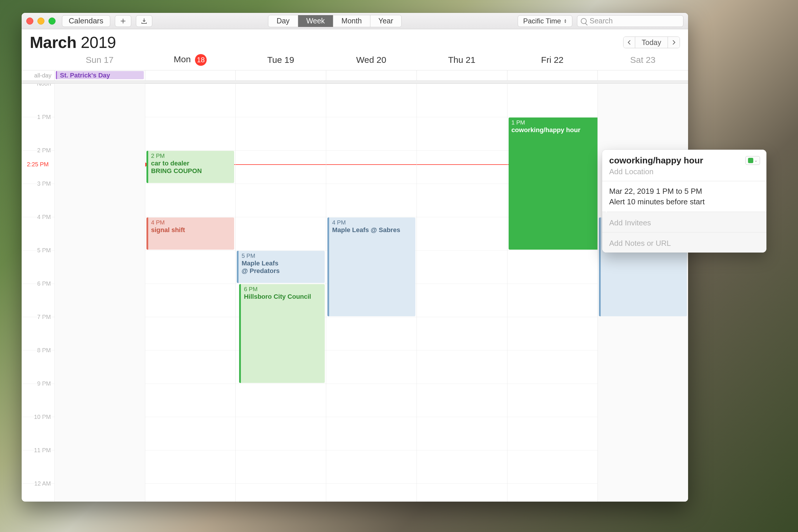 This screenshot has height=532, width=798. What do you see at coordinates (283, 289) in the screenshot?
I see `event-time: 6 PM` at bounding box center [283, 289].